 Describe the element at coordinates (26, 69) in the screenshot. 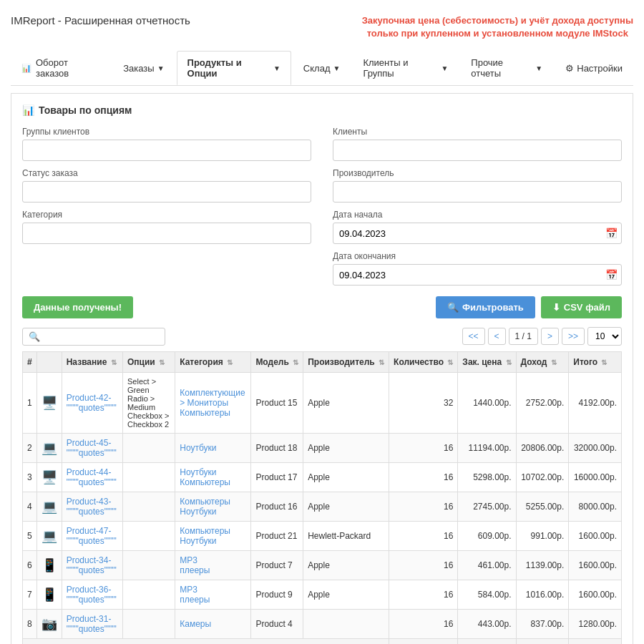

I see `chart-icon: 📊` at that location.